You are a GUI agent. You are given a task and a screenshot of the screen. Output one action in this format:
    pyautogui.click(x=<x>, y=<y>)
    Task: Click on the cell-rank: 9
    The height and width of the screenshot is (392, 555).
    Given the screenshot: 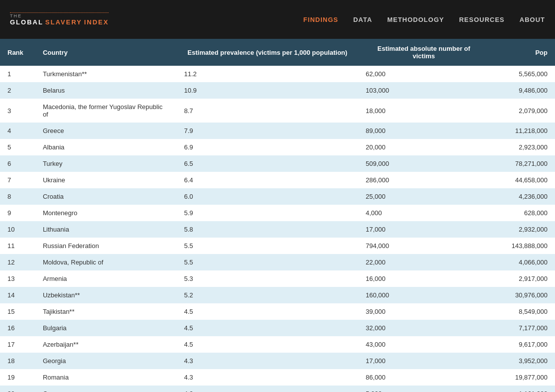 What is the action you would take?
    pyautogui.click(x=18, y=213)
    